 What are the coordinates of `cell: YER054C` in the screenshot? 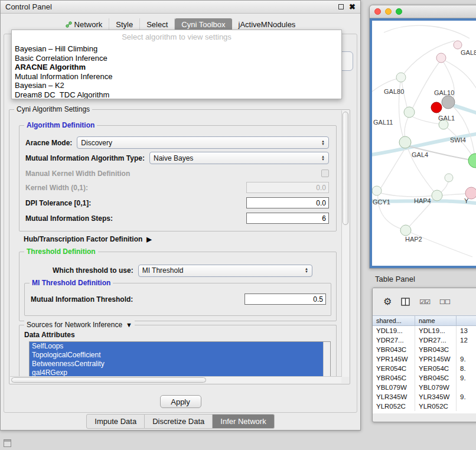 It's located at (394, 369).